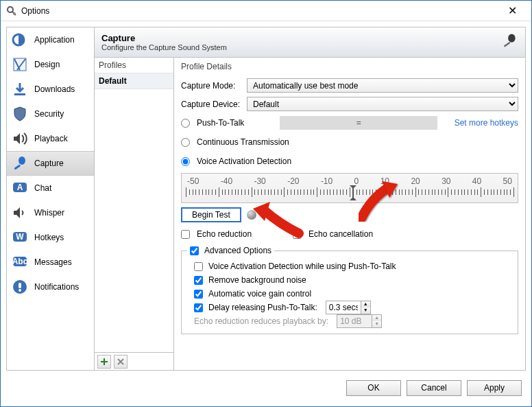 The width and height of the screenshot is (532, 407). What do you see at coordinates (185, 162) in the screenshot?
I see `vad-radio` at bounding box center [185, 162].